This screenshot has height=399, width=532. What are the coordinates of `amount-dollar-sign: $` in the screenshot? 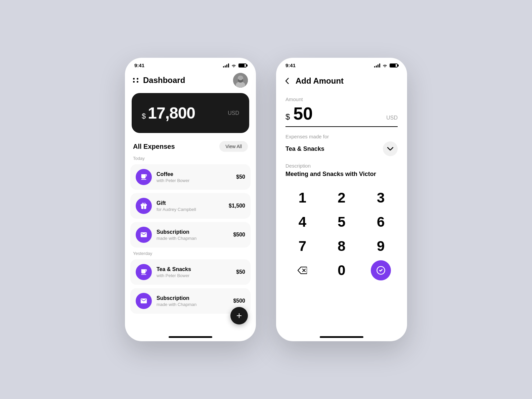 It's located at (287, 117).